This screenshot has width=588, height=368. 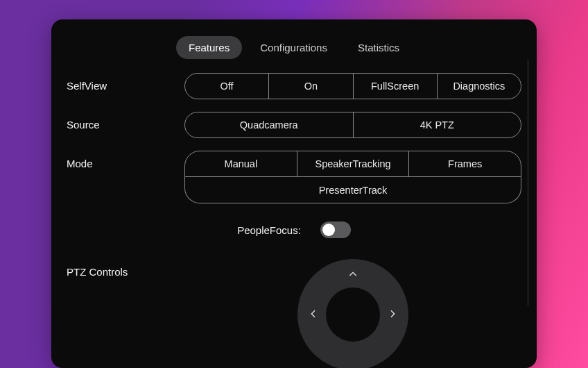 I want to click on chevron-up-icon, so click(x=353, y=275).